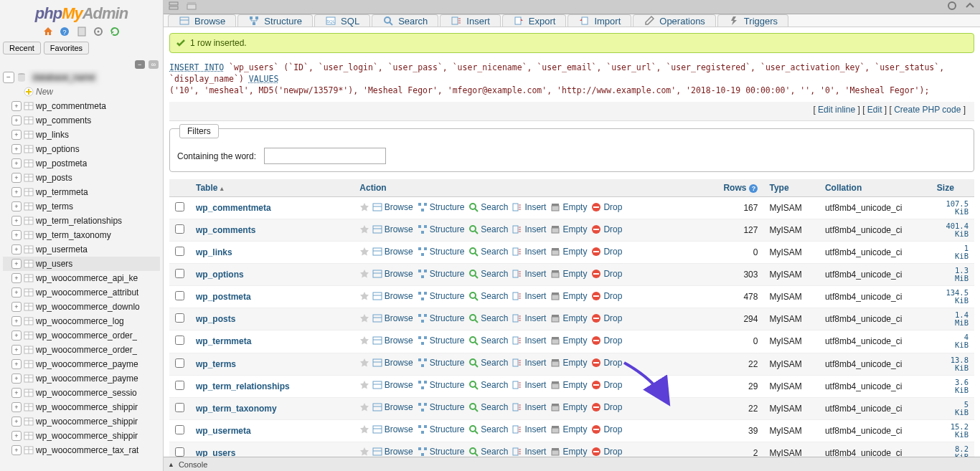  I want to click on sidebar-table-wp_woocommerce_payme: +wp_woocommerce_payme, so click(82, 379).